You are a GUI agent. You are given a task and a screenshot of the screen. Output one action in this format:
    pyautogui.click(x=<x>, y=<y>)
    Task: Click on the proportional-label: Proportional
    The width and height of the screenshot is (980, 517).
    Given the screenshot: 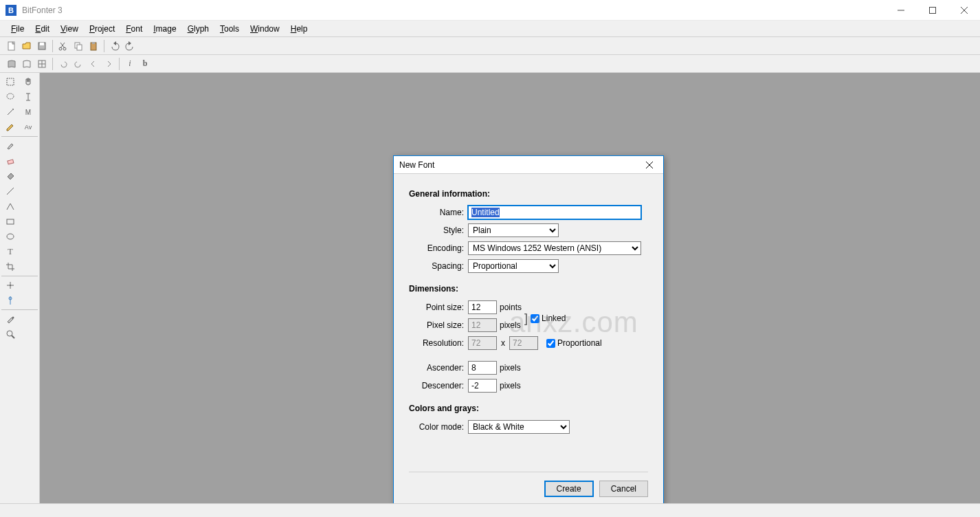 What is the action you would take?
    pyautogui.click(x=580, y=343)
    